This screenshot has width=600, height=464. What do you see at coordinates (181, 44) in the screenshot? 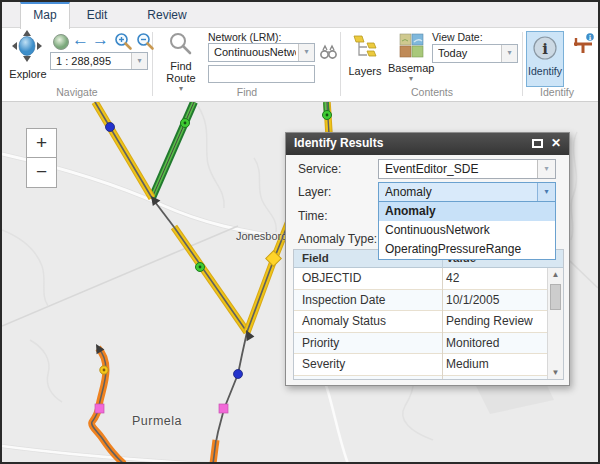
I see `find-route-magnifier-icon` at bounding box center [181, 44].